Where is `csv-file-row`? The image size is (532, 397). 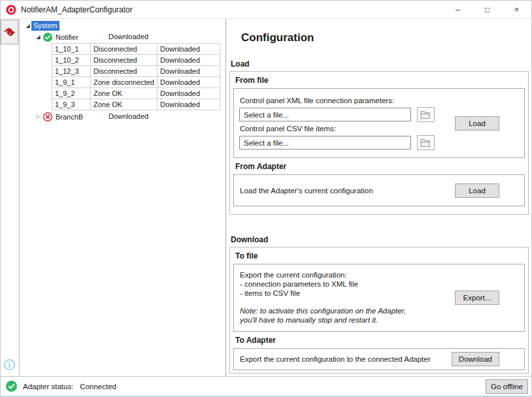 csv-file-row is located at coordinates (379, 142).